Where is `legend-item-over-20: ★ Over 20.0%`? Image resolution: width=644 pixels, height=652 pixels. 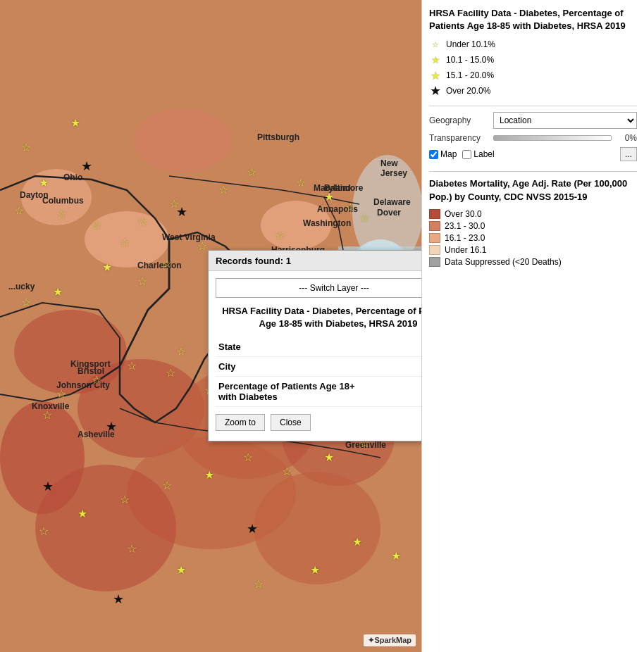
legend-item-over-20: ★ Over 20.0% is located at coordinates (533, 91).